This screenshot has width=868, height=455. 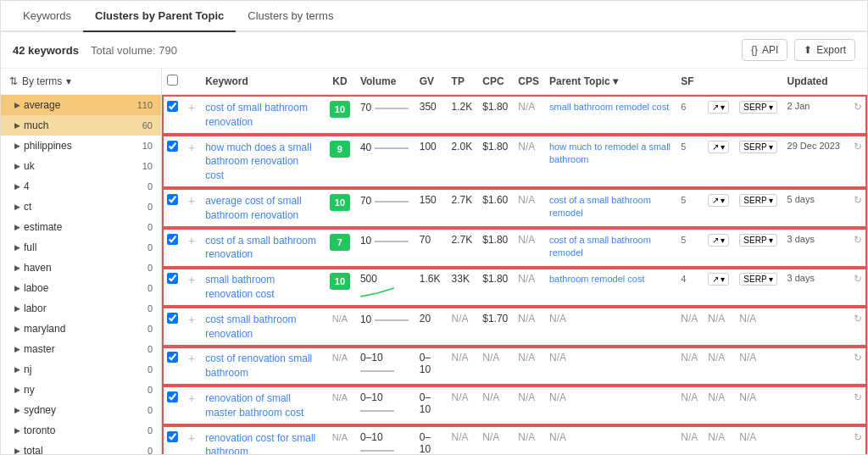 I want to click on export-button: ⬆ Export, so click(x=825, y=50).